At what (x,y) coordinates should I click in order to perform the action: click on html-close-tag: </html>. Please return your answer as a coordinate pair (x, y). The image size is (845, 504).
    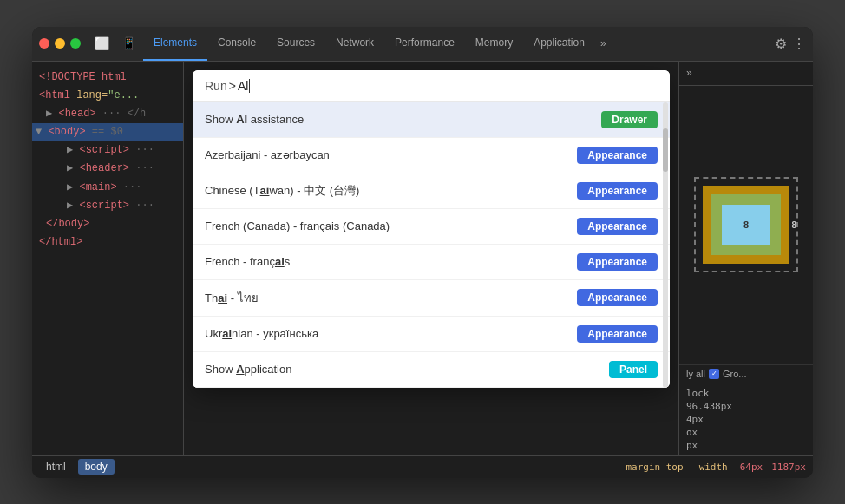
    Looking at the image, I should click on (108, 243).